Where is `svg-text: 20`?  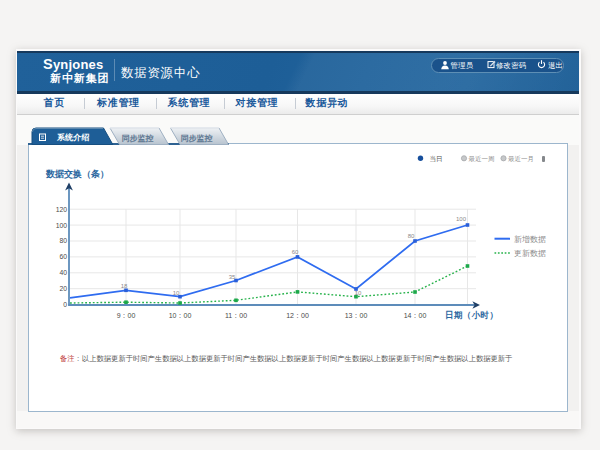 svg-text: 20 is located at coordinates (63, 288).